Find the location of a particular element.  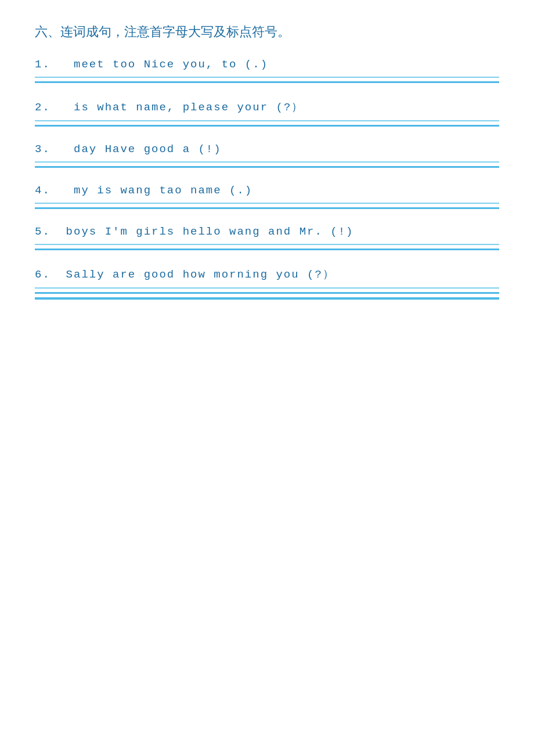

exercise-item-2: 2. is what name, please your (?） is located at coordinates (267, 113).